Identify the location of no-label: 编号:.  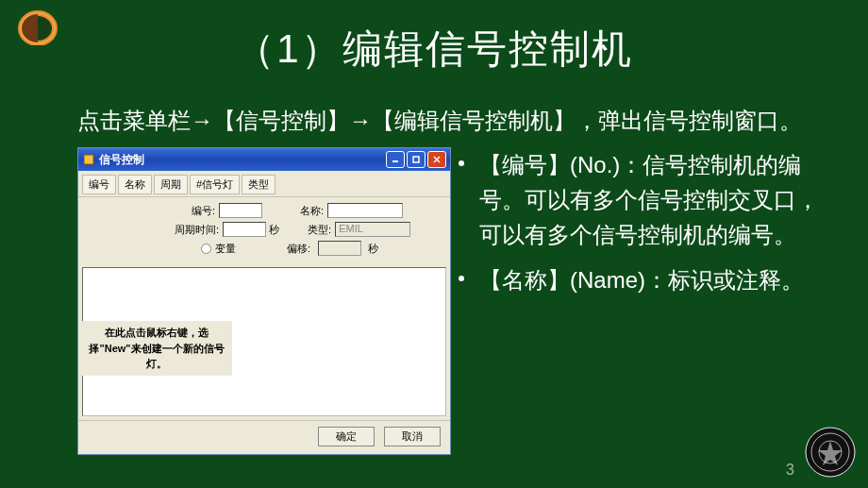
(204, 211).